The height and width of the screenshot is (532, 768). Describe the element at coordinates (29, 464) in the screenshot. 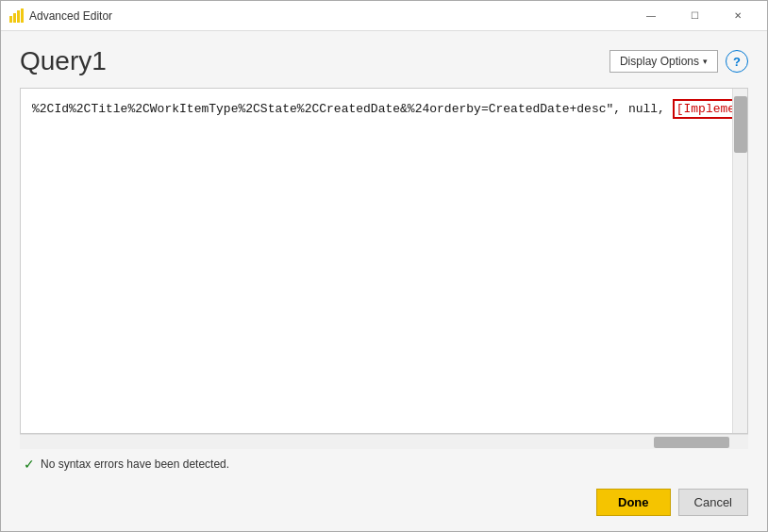

I see `status-check-icon: ✓` at that location.